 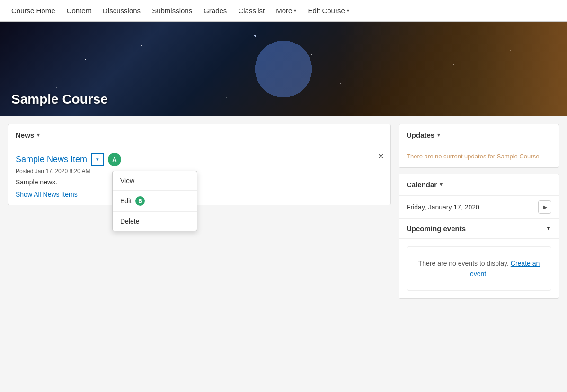 What do you see at coordinates (441, 184) in the screenshot?
I see `calendar-chevron-icon: ▾` at bounding box center [441, 184].